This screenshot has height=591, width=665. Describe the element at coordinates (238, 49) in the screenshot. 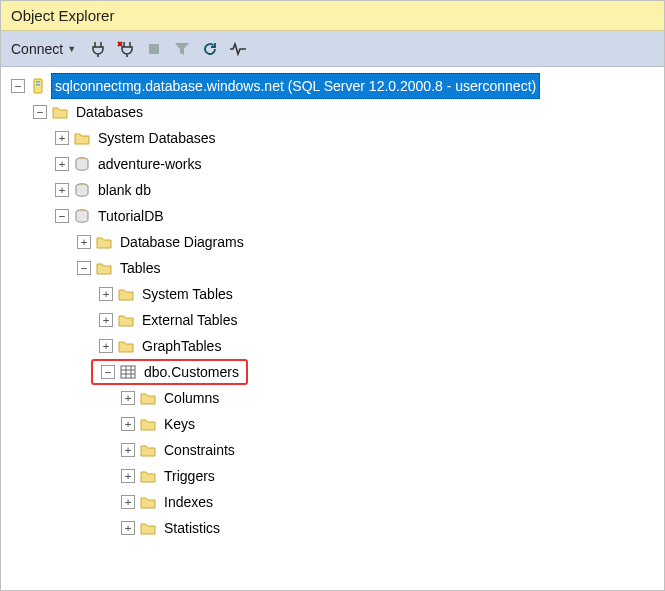

I see `activity-icon` at that location.